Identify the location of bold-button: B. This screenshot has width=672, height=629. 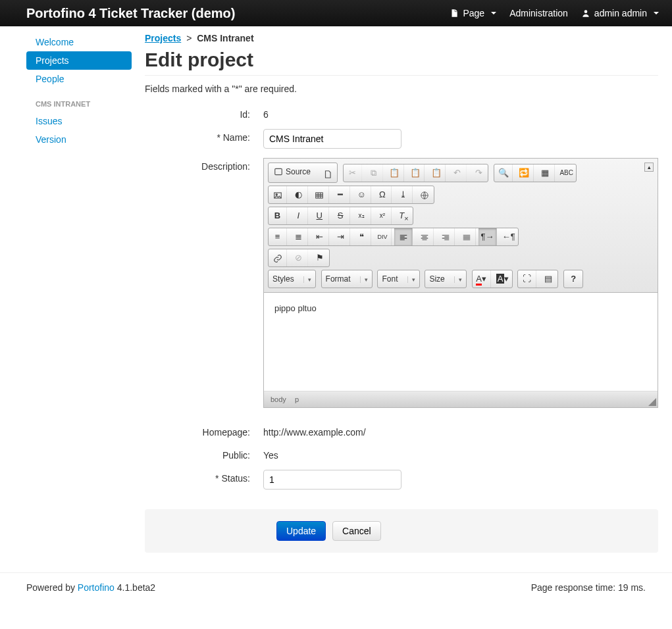
(278, 216).